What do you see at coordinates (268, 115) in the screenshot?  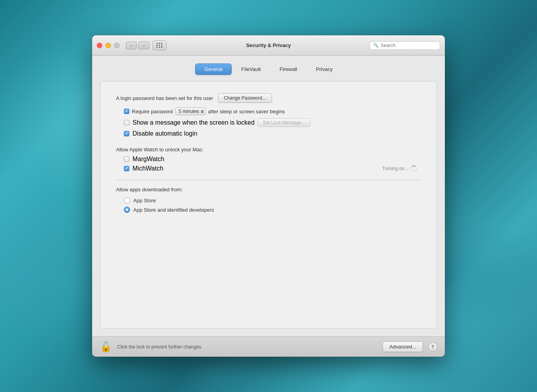 I see `password-section: A login password has been set for this u…` at bounding box center [268, 115].